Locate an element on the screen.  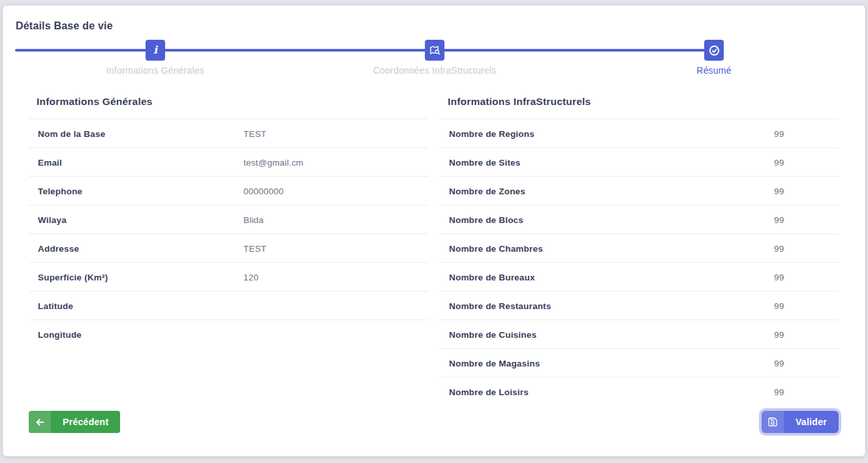
step-label: Résumé is located at coordinates (714, 70).